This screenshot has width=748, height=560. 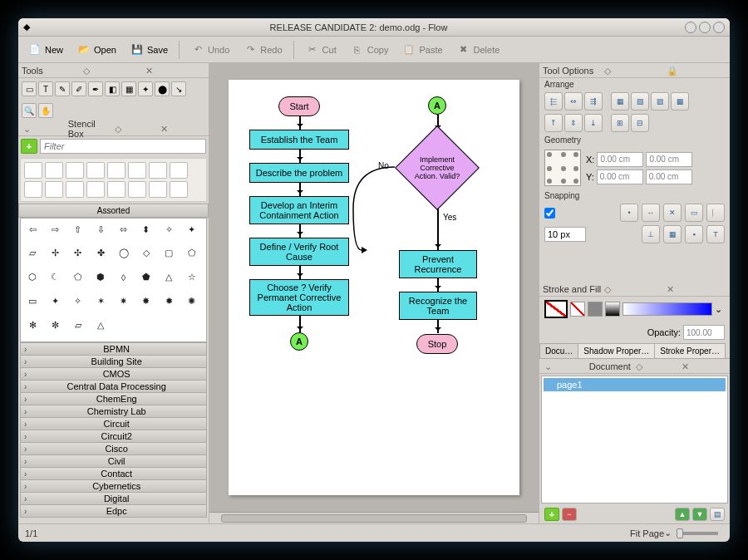 I want to click on shape-item: ⬠, so click(x=78, y=278).